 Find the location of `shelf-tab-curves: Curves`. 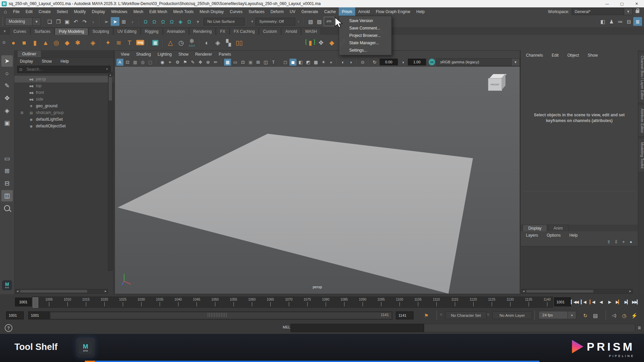

shelf-tab-curves: Curves is located at coordinates (20, 32).